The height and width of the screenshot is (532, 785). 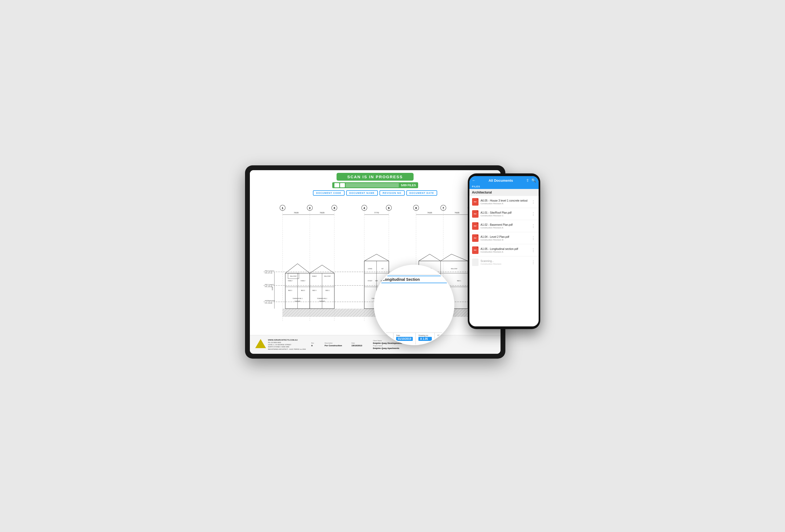 What do you see at coordinates (377, 281) in the screenshot?
I see `svg-text: WIR` at bounding box center [377, 281].